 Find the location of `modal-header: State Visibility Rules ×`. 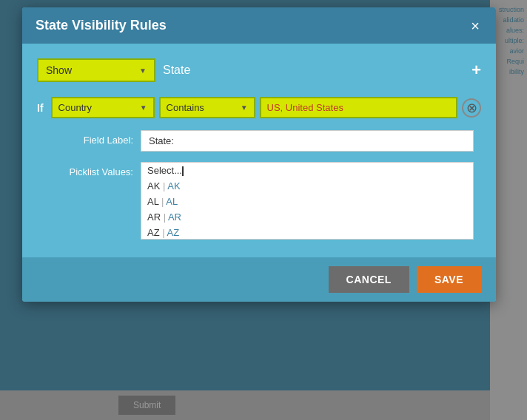

modal-header: State Visibility Rules × is located at coordinates (259, 25).